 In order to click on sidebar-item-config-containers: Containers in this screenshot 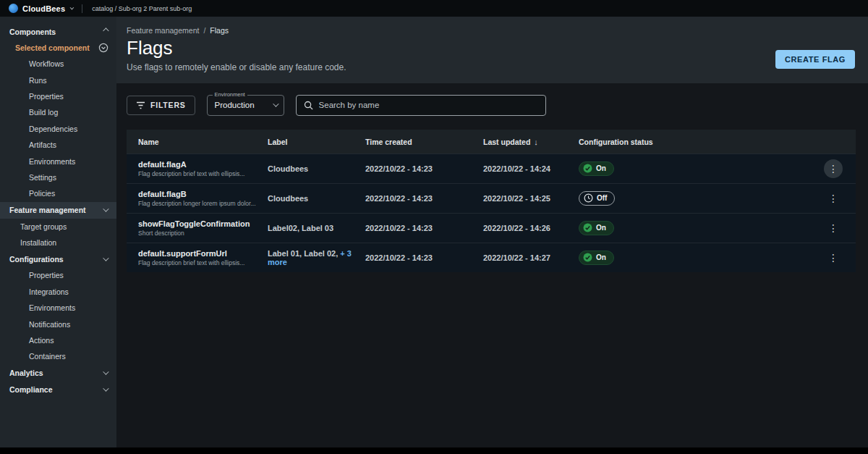, I will do `click(58, 356)`.